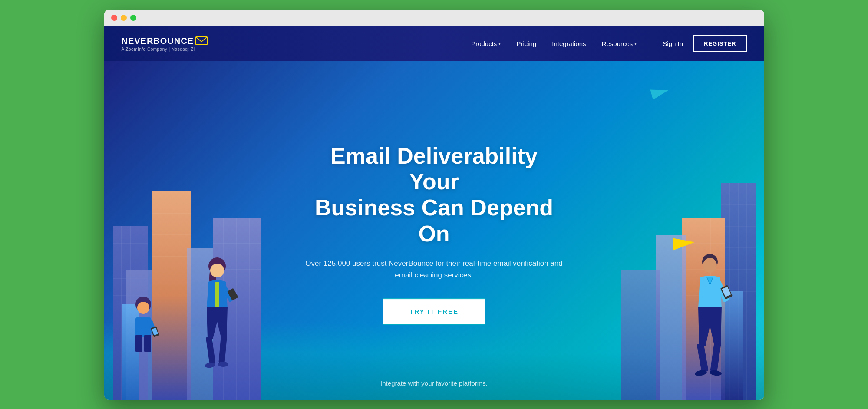 This screenshot has width=868, height=409. I want to click on nav-label-integrations: Integrations, so click(569, 43).